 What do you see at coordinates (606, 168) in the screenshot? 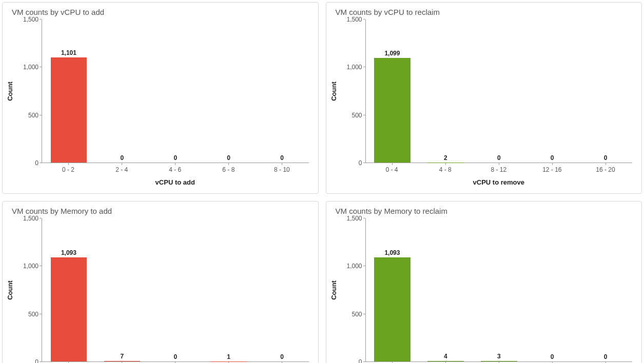
I see `x-tick: 16 - 20` at bounding box center [606, 168].